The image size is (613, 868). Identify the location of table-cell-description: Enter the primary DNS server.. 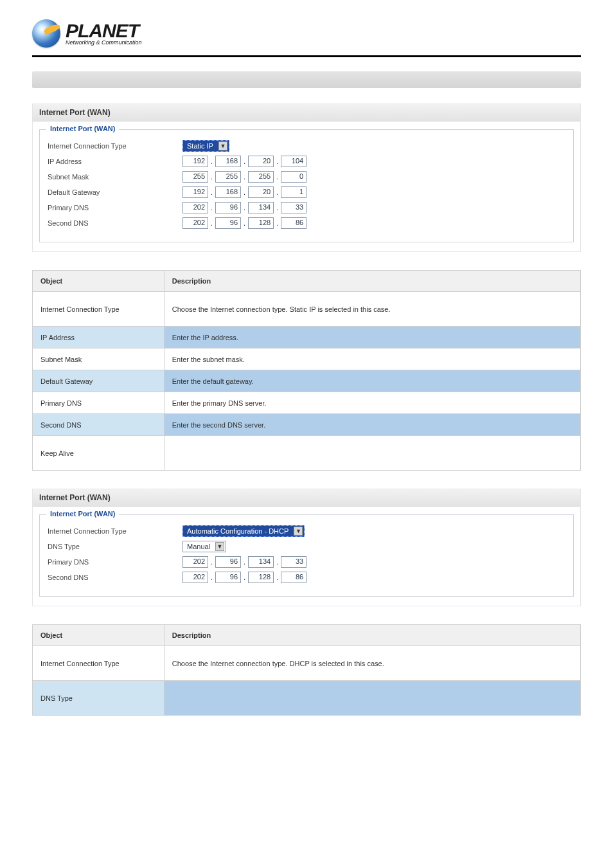
(372, 403).